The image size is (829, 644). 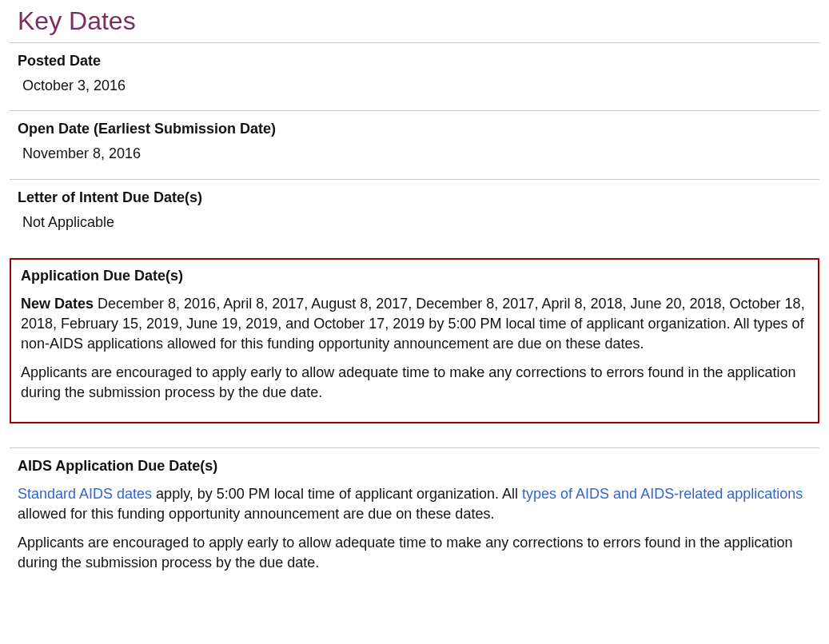 What do you see at coordinates (414, 213) in the screenshot?
I see `loi-section: Letter of Intent Due Date(s) Not Applica…` at bounding box center [414, 213].